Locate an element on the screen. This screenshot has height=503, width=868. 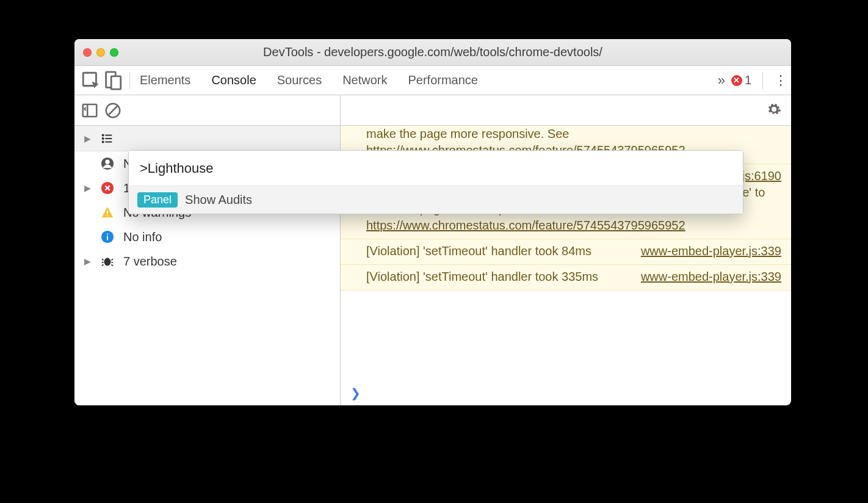
titlebar: DevTools - developers.google.com/web/too… is located at coordinates (433, 52).